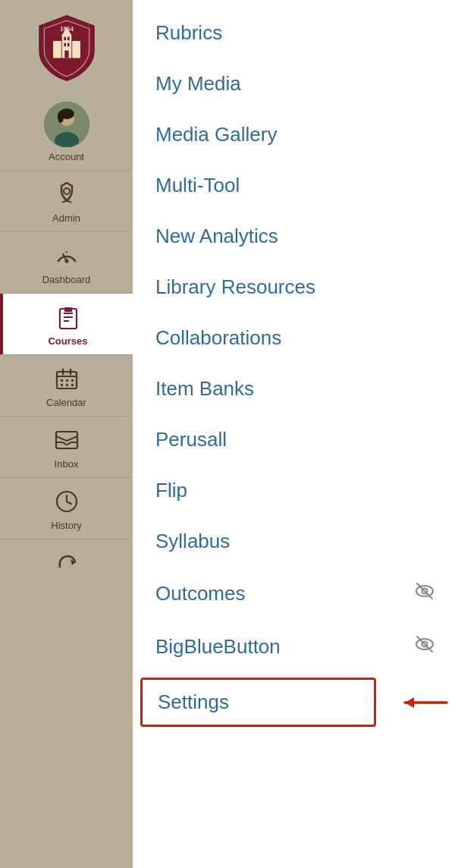  Describe the element at coordinates (67, 324) in the screenshot. I see `sidebar-item-courses: Courses` at that location.